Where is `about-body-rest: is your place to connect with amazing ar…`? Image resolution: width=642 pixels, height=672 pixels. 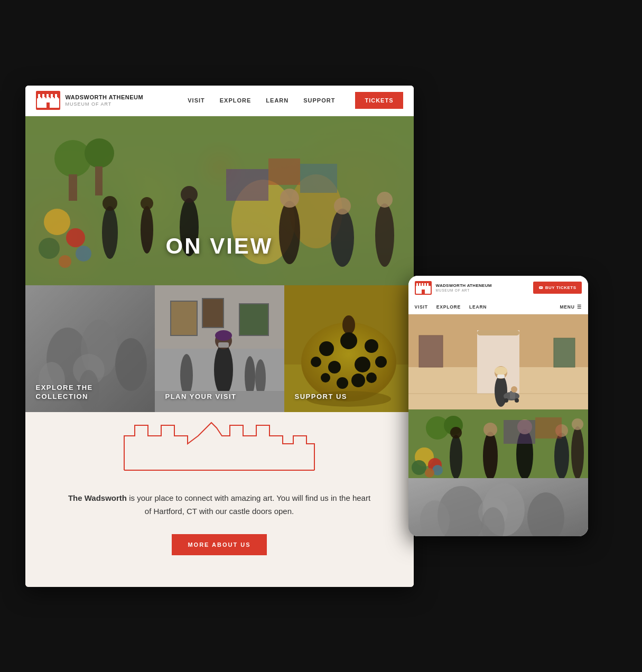
about-body-rest: is your place to connect with amazing ar… is located at coordinates (248, 505).